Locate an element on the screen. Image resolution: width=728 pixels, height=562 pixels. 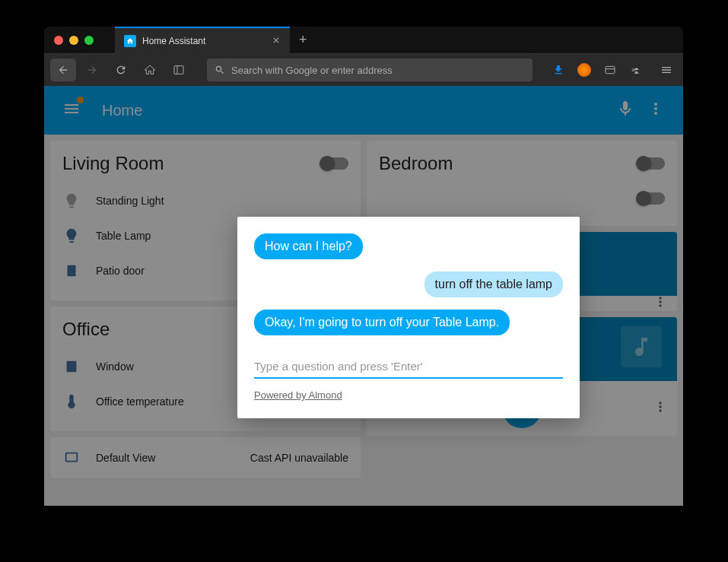
library-button is located at coordinates (610, 70).